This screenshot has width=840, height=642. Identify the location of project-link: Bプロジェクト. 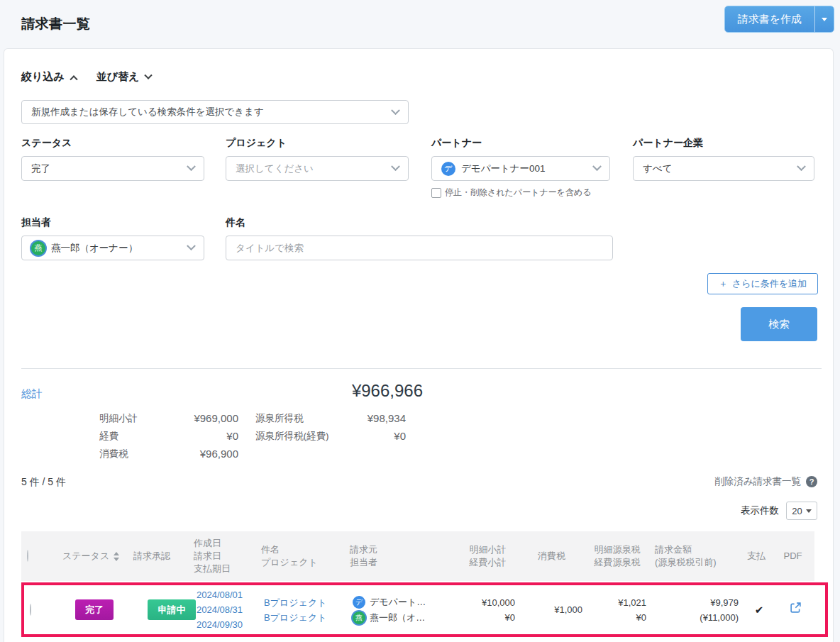
(302, 617).